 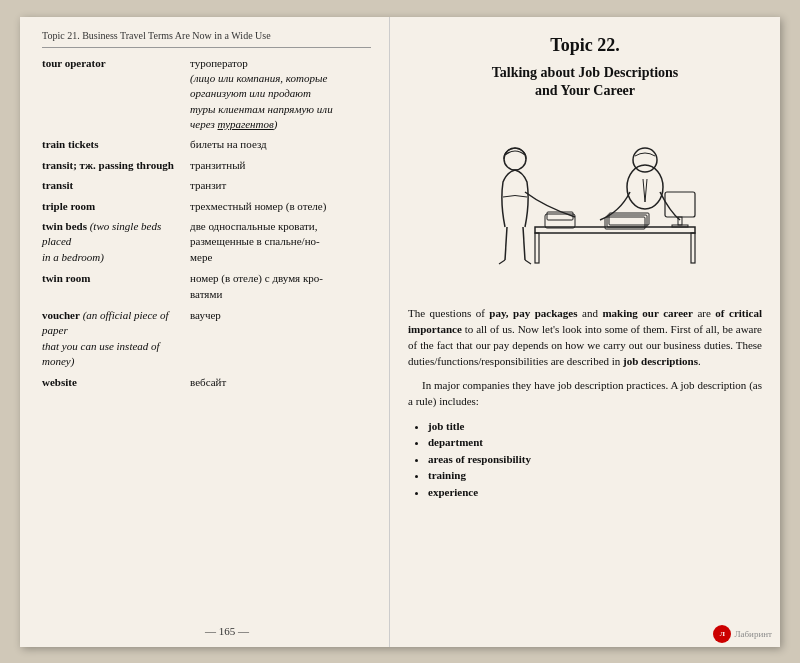 What do you see at coordinates (280, 316) in the screenshot?
I see `definition: ваучер` at bounding box center [280, 316].